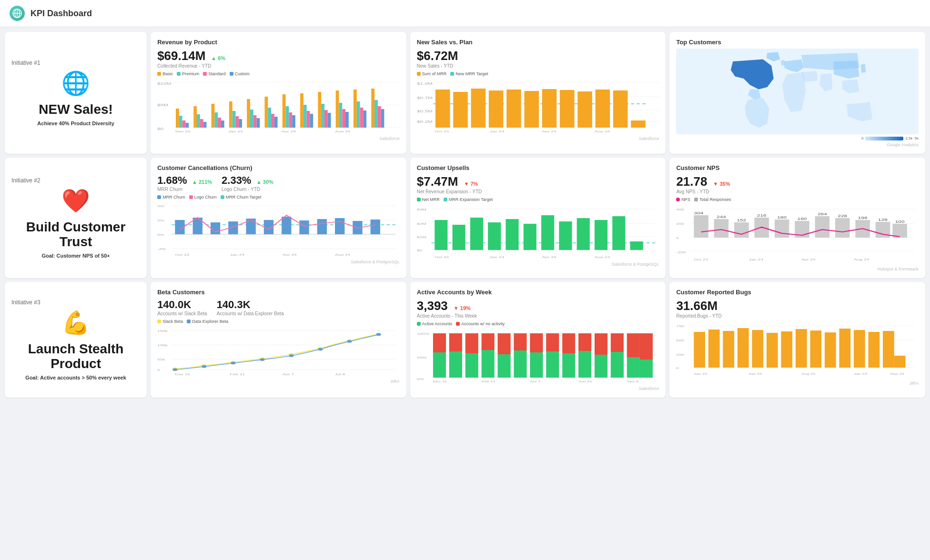 This screenshot has width=930, height=560. What do you see at coordinates (162, 249) in the screenshot?
I see `svg-text: -2%` at bounding box center [162, 249].